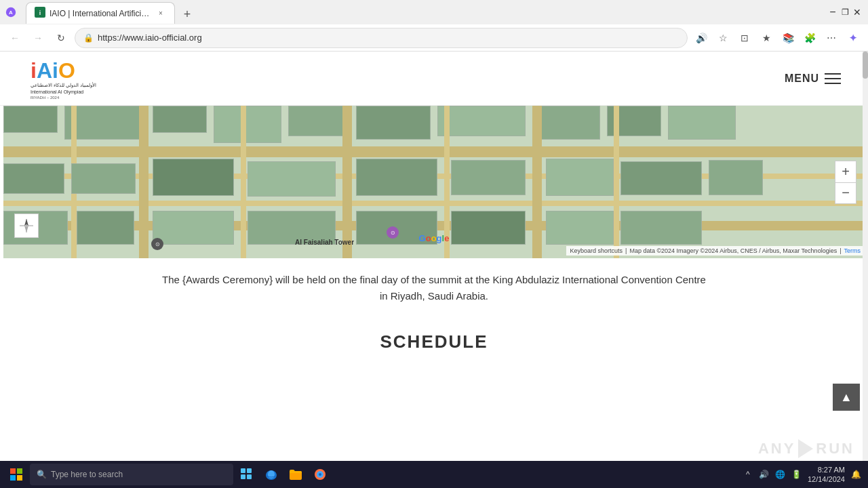 This screenshot has width=868, height=488. I want to click on map-data-text: Map data ©2024 Imagery ©2024 Airbus, CNE…, so click(733, 251).